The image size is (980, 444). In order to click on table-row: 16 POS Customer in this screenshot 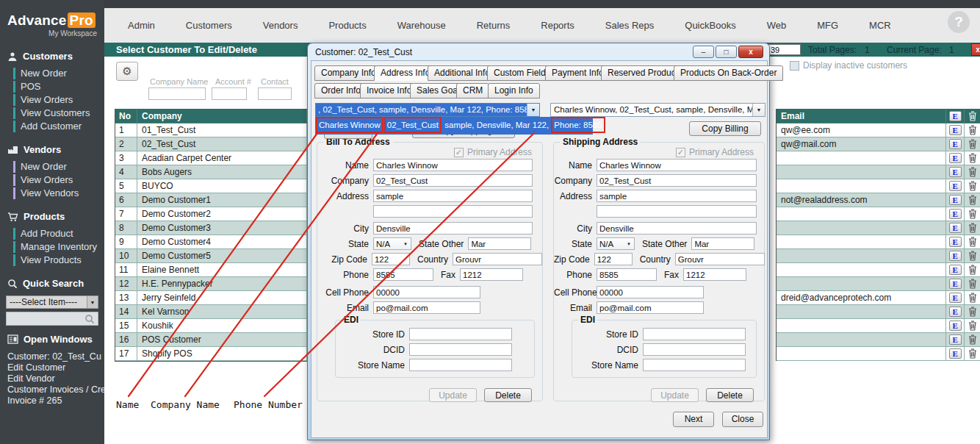, I will do `click(212, 340)`.